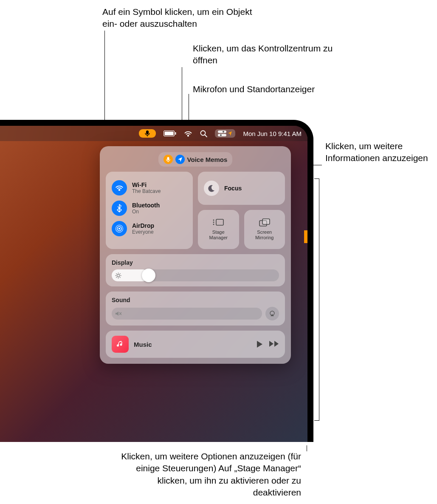 This screenshot has width=437, height=504. What do you see at coordinates (147, 133) in the screenshot?
I see `microphone-icon` at bounding box center [147, 133].